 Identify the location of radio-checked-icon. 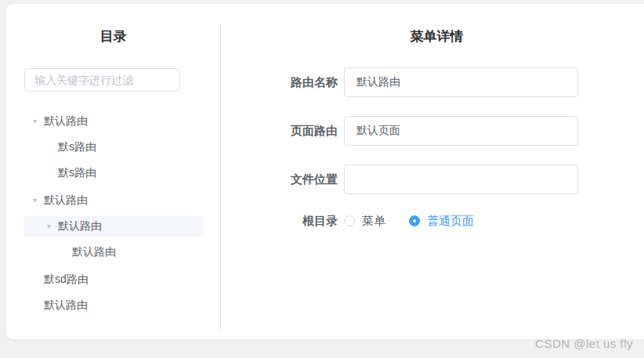
(414, 221).